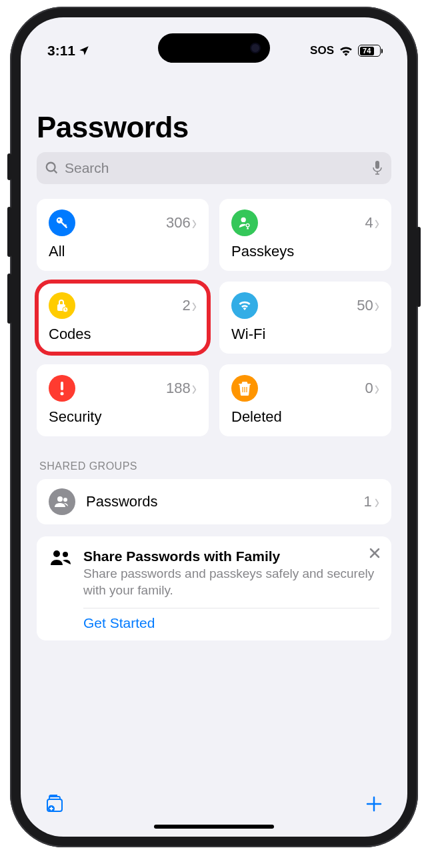 This screenshot has height=868, width=428. What do you see at coordinates (61, 590) in the screenshot?
I see `family-icon` at bounding box center [61, 590].